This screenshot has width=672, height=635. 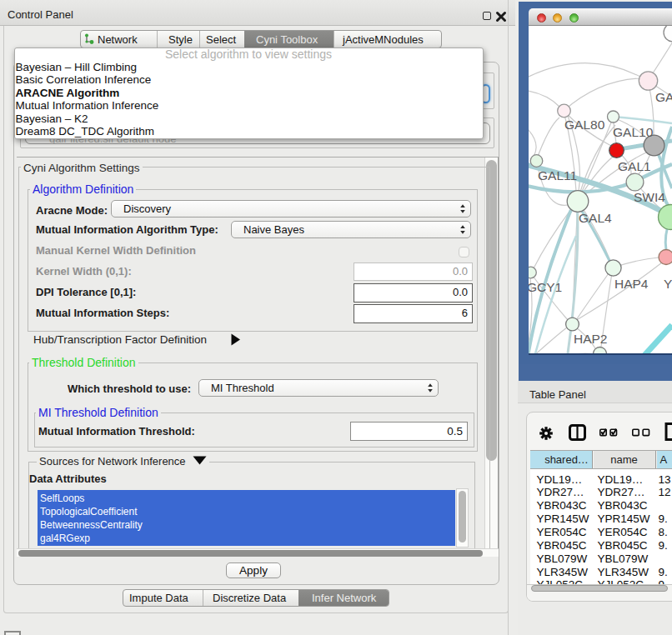 What do you see at coordinates (585, 125) in the screenshot?
I see `svg-text: GAL80` at bounding box center [585, 125].